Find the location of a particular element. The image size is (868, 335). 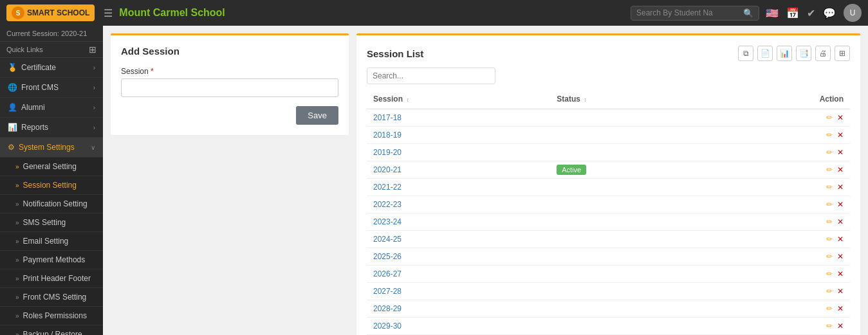

cell-session: 2024-25 is located at coordinates (458, 239).